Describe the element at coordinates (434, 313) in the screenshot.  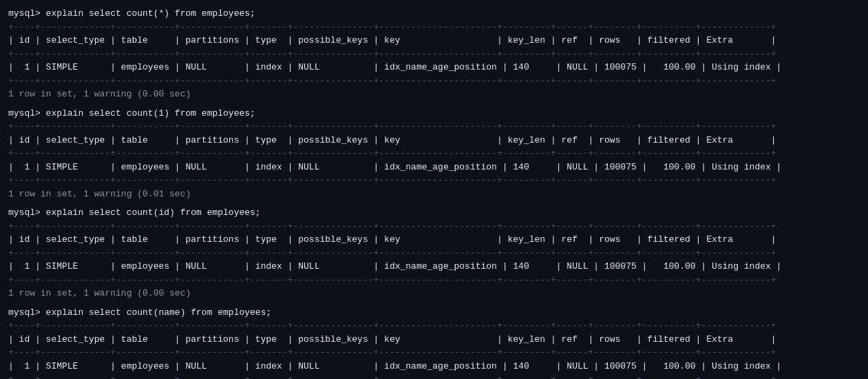
I see `terminal-line: mysql> explain select count(name) from e…` at that location.